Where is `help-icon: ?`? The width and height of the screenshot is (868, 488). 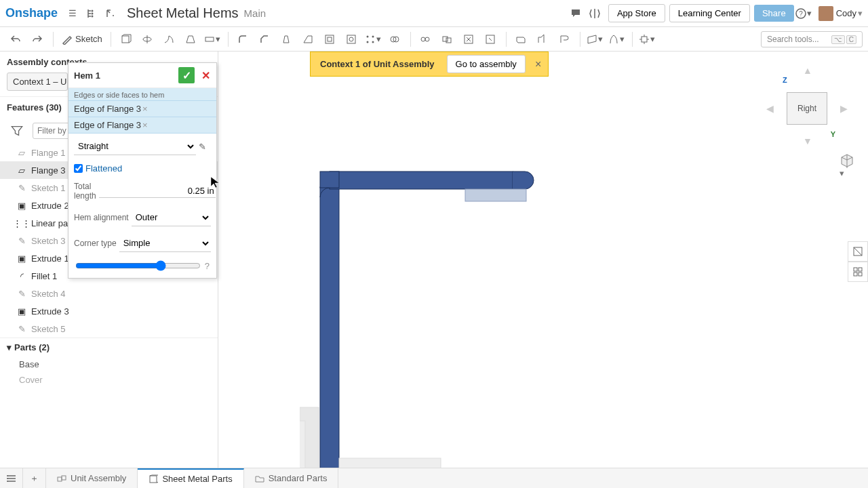 help-icon: ? is located at coordinates (208, 266).